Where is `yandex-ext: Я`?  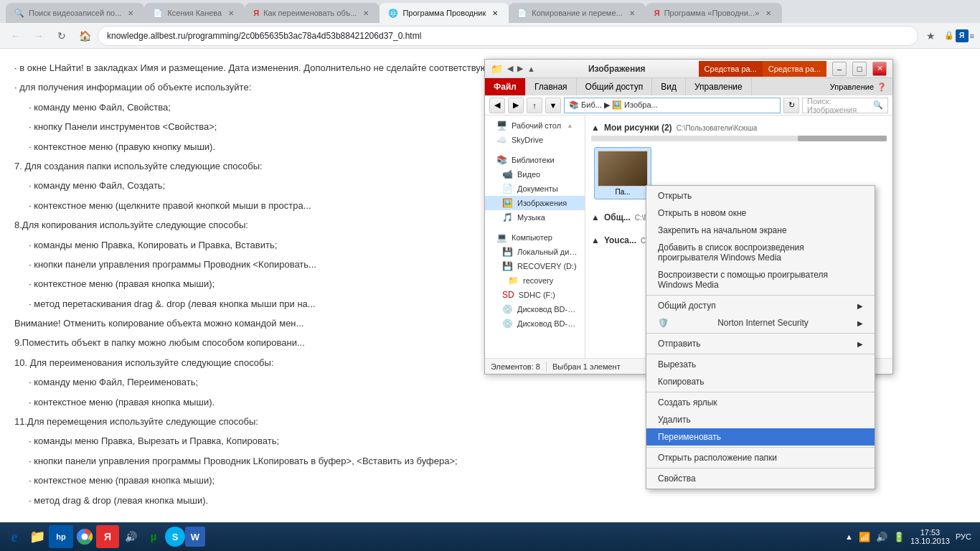 yandex-ext: Я is located at coordinates (962, 36).